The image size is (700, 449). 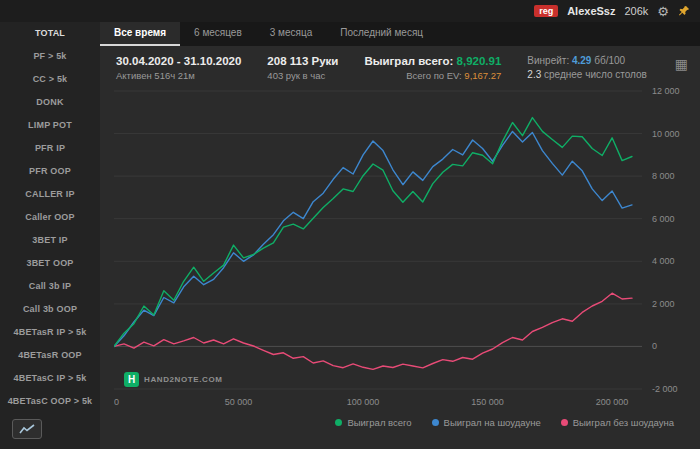 What do you see at coordinates (666, 91) in the screenshot?
I see `y-axis-tick-label: 12 000` at bounding box center [666, 91].